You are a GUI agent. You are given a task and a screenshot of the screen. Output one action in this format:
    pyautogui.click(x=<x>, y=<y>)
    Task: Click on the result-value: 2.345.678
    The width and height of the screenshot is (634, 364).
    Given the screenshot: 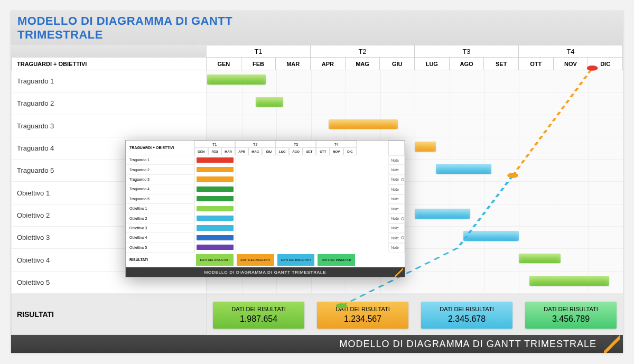 What is the action you would take?
    pyautogui.click(x=467, y=319)
    